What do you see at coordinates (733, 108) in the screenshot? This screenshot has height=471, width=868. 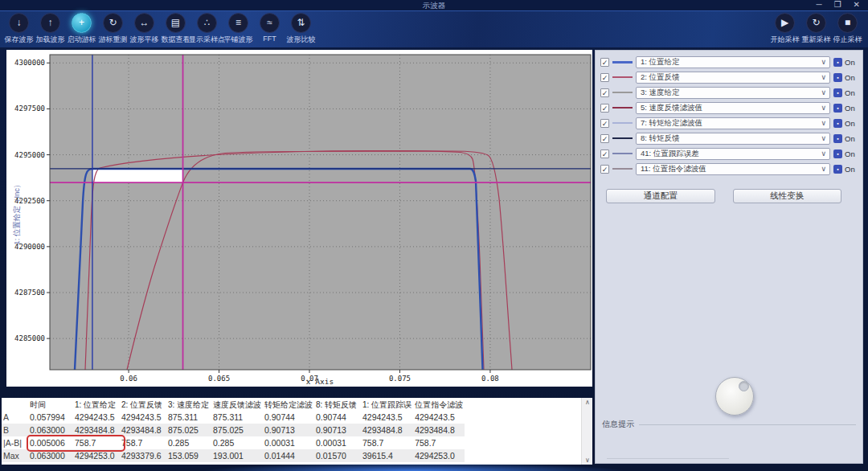 I see `channel-select: 5: 速度反馈滤波值∨` at bounding box center [733, 108].